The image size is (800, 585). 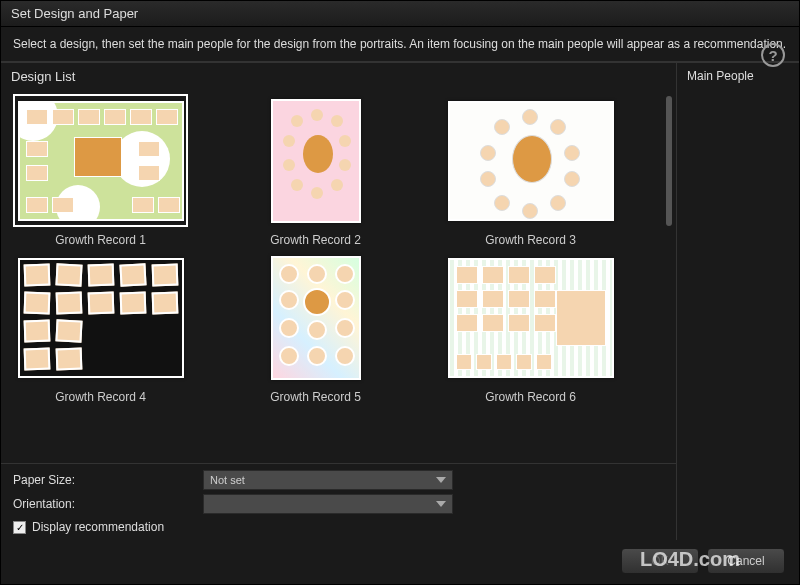 What do you see at coordinates (98, 527) in the screenshot?
I see `display-recommendation-label: Display recommendation` at bounding box center [98, 527].